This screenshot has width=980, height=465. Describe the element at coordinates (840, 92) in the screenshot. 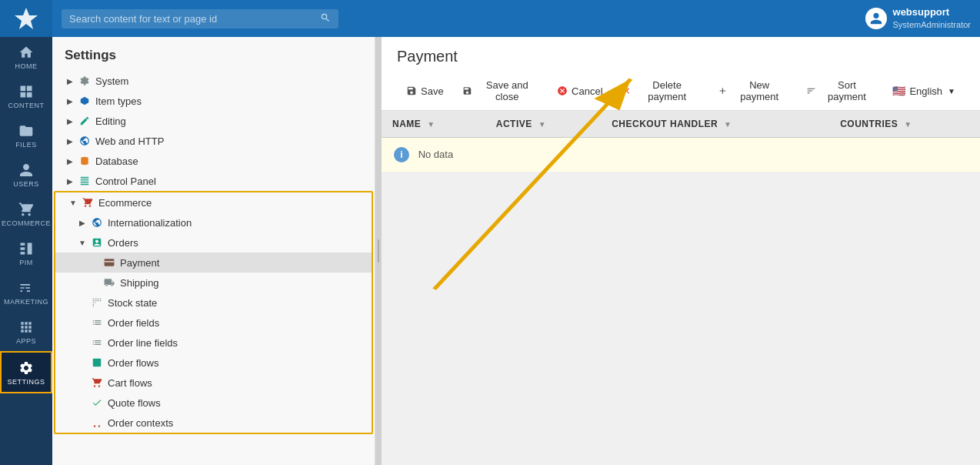

I see `sort-payment-button: Sort payment` at that location.